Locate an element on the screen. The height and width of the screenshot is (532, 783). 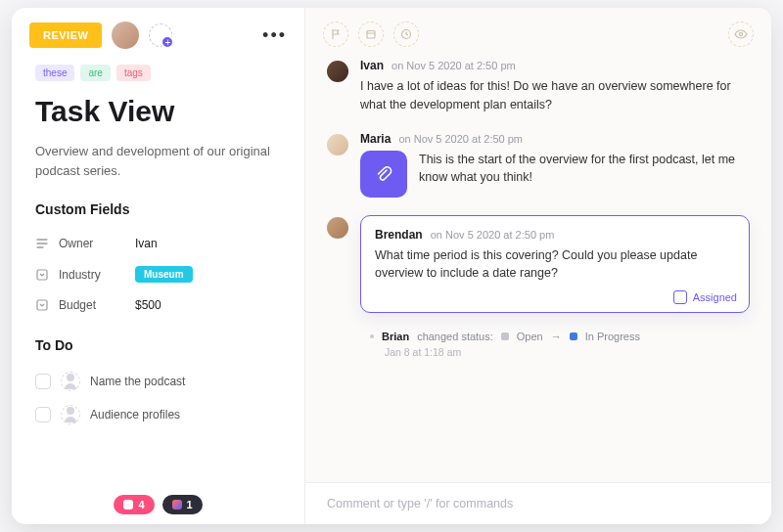
add-assignee-button: + is located at coordinates (161, 35).